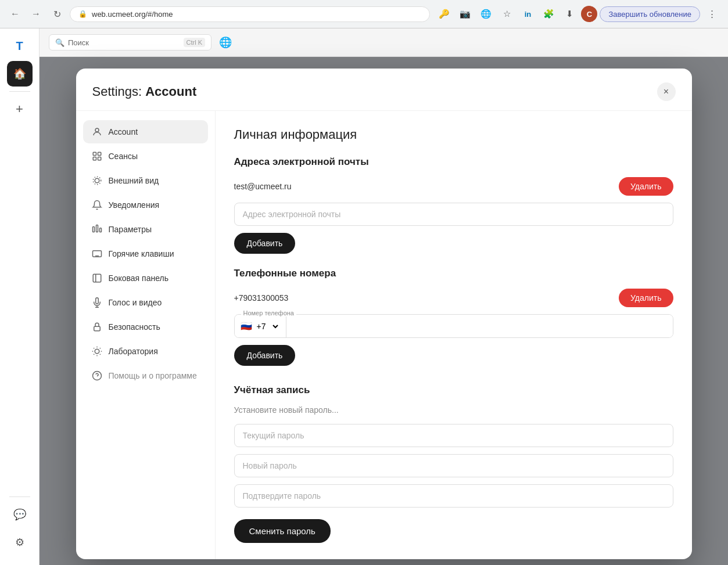  Describe the element at coordinates (123, 132) in the screenshot. I see `nav-label-account: Account` at that location.